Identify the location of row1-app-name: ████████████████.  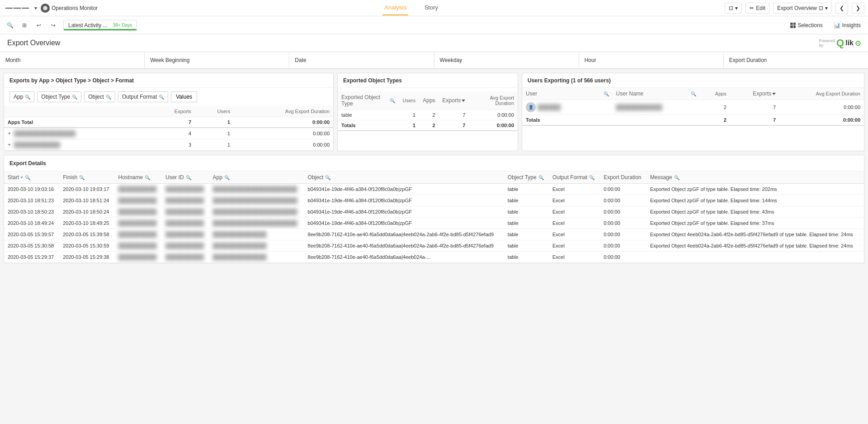
(45, 133).